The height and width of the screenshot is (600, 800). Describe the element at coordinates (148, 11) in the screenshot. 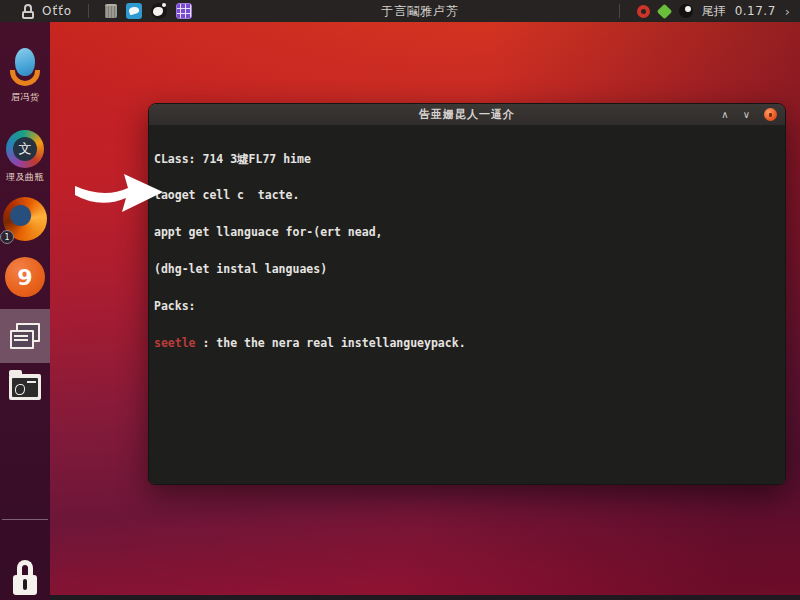

I see `tray-icons` at that location.